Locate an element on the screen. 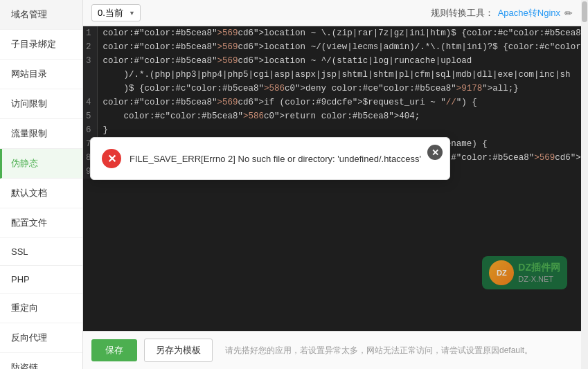 The width and height of the screenshot is (588, 369). toolbar-left: 0.当前 is located at coordinates (116, 12).